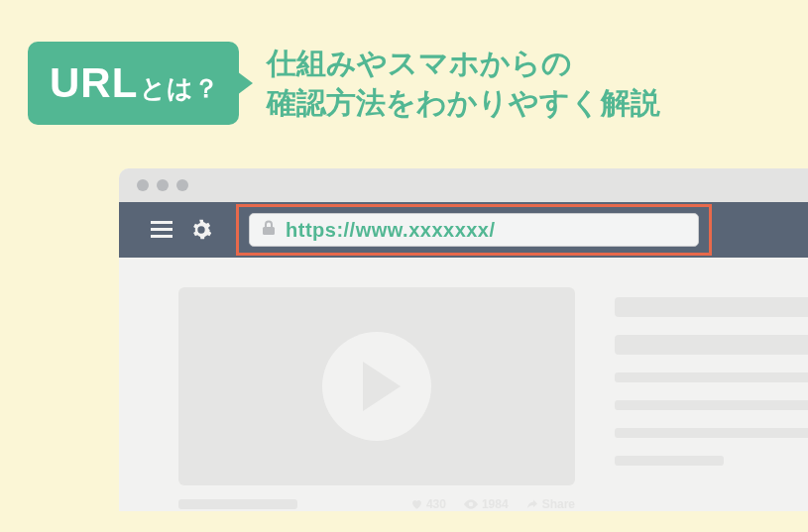 This screenshot has height=532, width=808. Describe the element at coordinates (201, 230) in the screenshot. I see `gear-icon` at that location.